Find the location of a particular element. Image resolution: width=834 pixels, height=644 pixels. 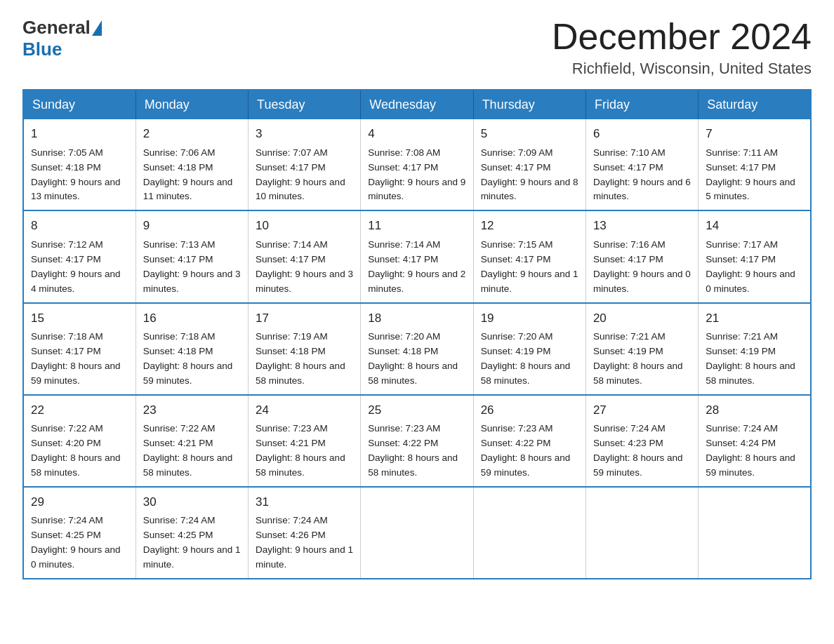

day-number: 16 is located at coordinates (192, 318).